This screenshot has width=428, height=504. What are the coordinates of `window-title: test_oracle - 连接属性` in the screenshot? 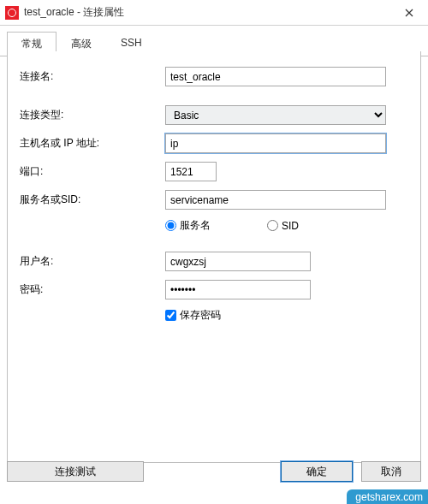 It's located at (207, 12).